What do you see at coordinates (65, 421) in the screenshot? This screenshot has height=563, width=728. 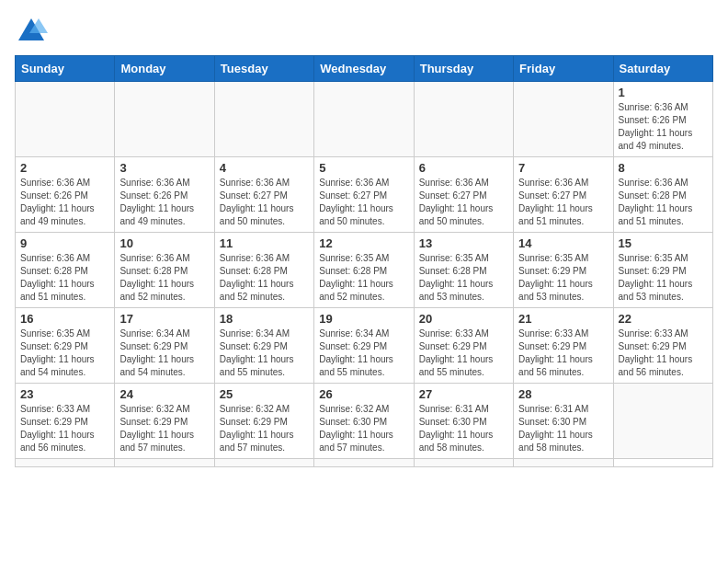 I see `calendar-cell: 23Sunrise: 6:33 AMSunset: 6:29 PMDayligh…` at bounding box center [65, 421].